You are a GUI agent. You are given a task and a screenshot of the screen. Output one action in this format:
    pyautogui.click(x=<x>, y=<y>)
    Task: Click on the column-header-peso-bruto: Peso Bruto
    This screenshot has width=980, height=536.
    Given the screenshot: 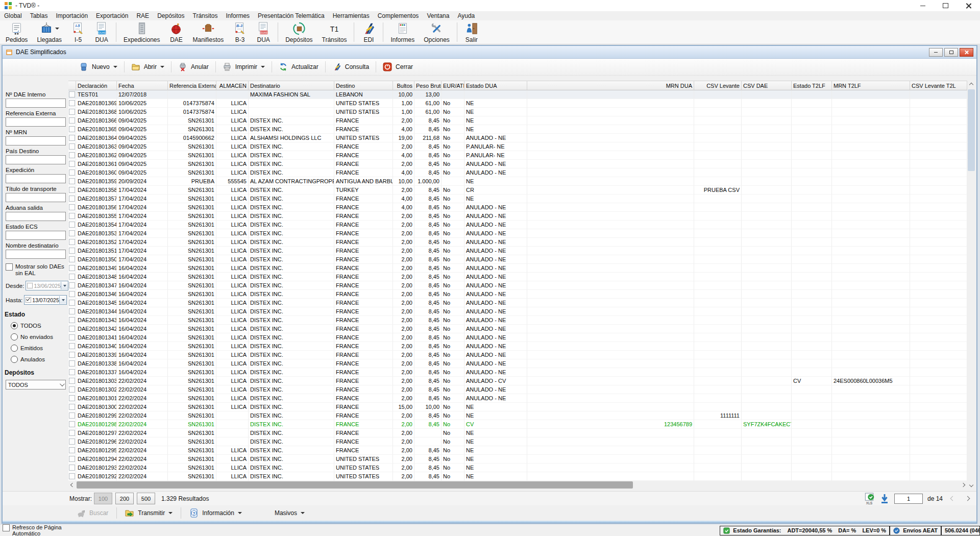 What is the action you would take?
    pyautogui.click(x=428, y=86)
    